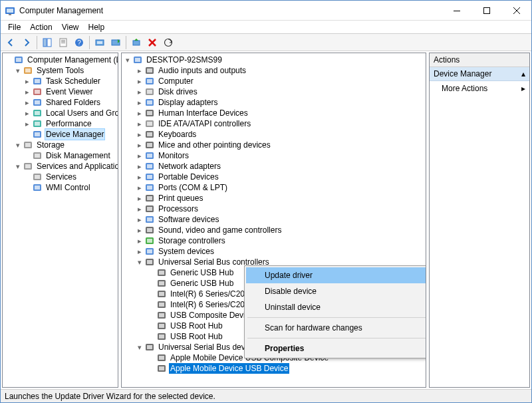  What do you see at coordinates (15, 27) in the screenshot?
I see `menu-file: File` at bounding box center [15, 27].